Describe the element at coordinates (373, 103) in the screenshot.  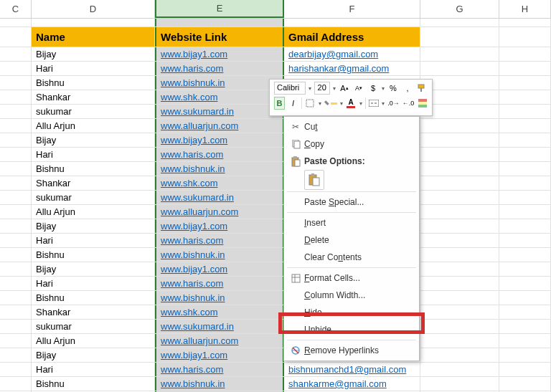
I see `merge-button` at that location.